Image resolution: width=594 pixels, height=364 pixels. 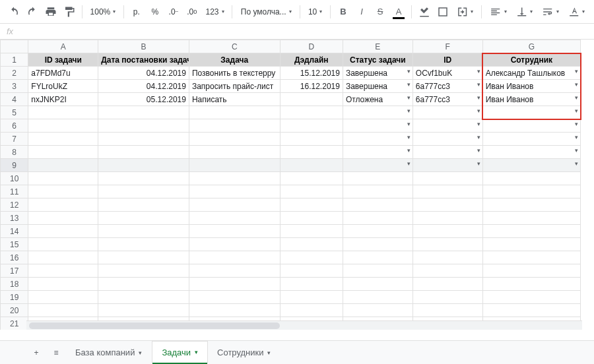 I want to click on cell-F12, so click(x=447, y=205).